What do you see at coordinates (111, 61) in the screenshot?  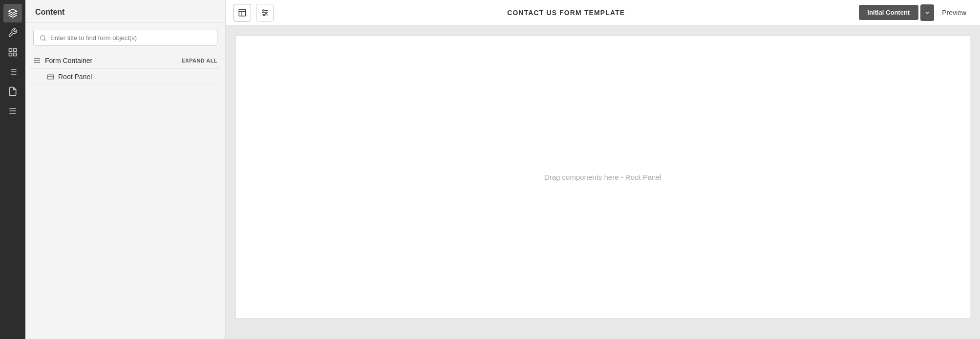 I see `form-container-label: Form Container` at bounding box center [111, 61].